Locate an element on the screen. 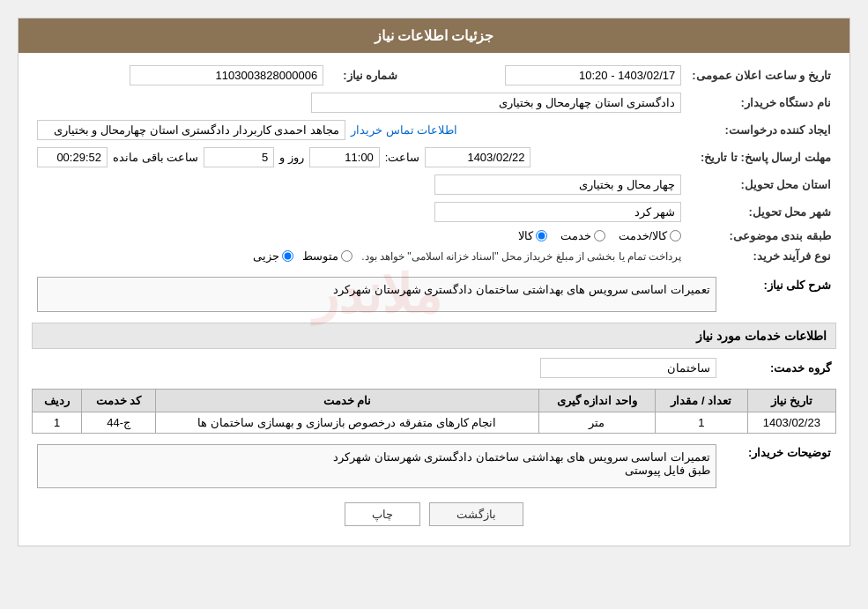 The height and width of the screenshot is (609, 868). province-label: استان محل تحویل: is located at coordinates (761, 185).